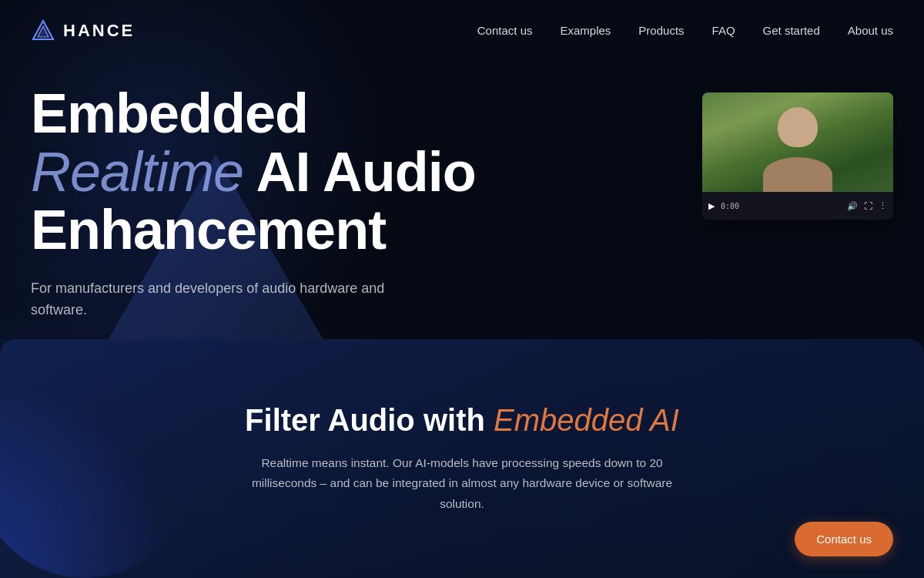  I want to click on video-thumbnail, so click(798, 142).